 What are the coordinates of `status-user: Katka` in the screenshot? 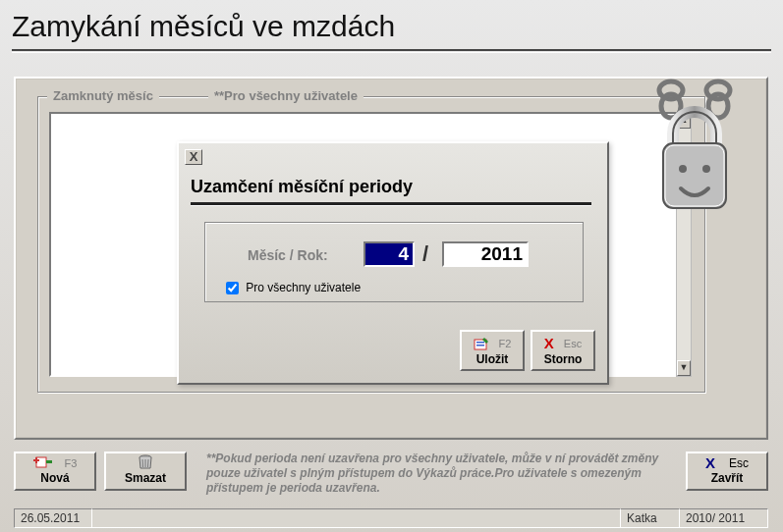 It's located at (650, 518).